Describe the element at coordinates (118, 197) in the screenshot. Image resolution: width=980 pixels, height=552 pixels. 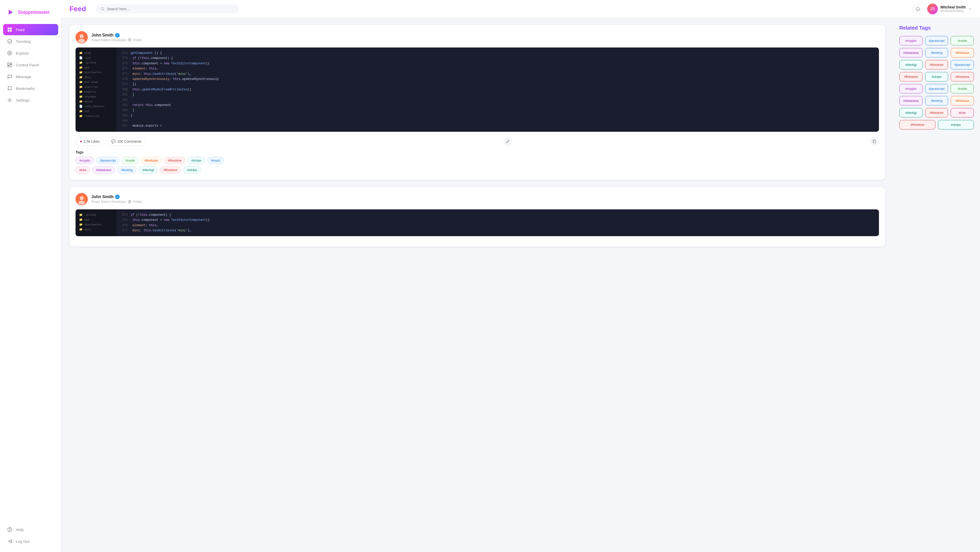
I see `verified-badge-2: ✓` at that location.